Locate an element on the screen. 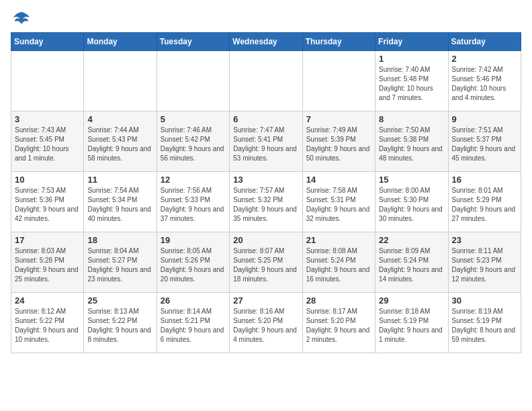  calendar-cell: 22Sunrise: 8:09 AM Sunset: 5:24 PM Dayli… is located at coordinates (412, 263).